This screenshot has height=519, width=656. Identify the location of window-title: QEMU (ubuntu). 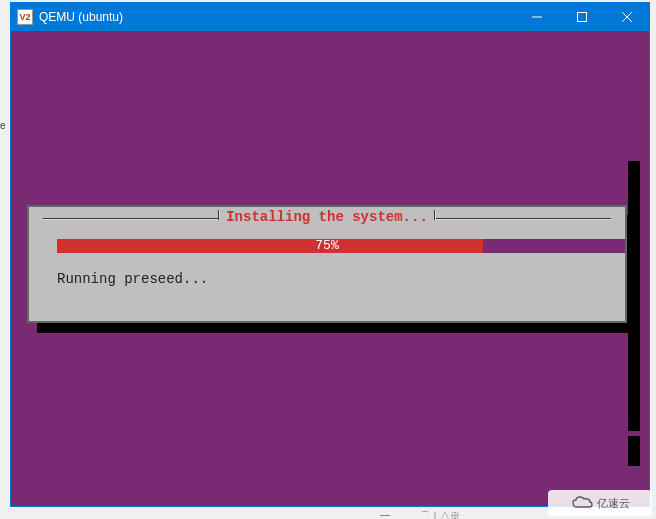
(276, 17).